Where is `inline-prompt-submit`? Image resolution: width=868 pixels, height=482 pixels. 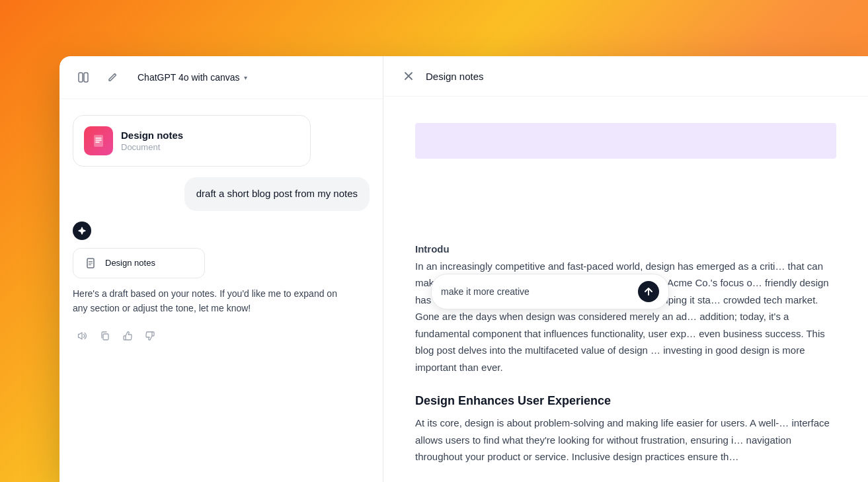
inline-prompt-submit is located at coordinates (649, 292).